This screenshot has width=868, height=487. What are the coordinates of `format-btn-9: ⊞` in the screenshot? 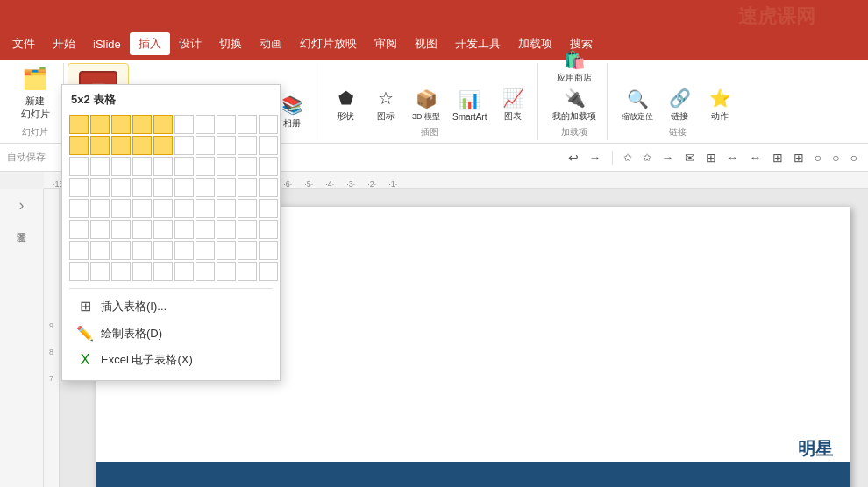 It's located at (799, 158).